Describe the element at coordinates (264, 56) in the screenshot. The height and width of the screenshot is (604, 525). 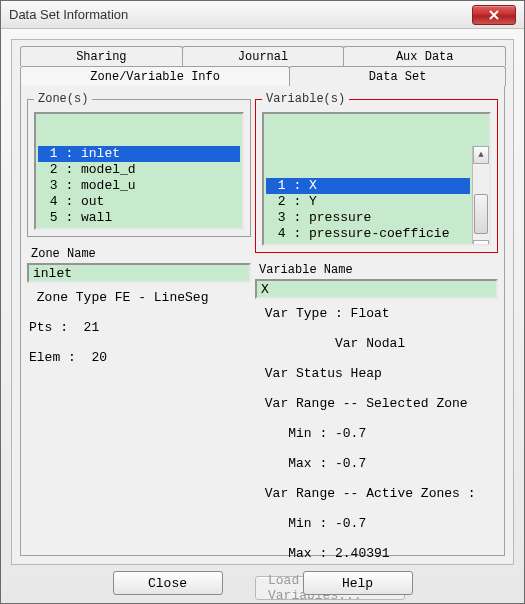
I see `tab-journal: Journal` at that location.